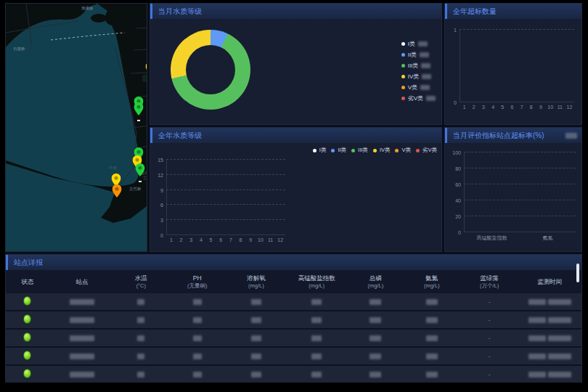 The image size is (588, 392). Describe the element at coordinates (431, 282) in the screenshot. I see `column-header-氨氮: 氨氮(mg/L)` at that location.